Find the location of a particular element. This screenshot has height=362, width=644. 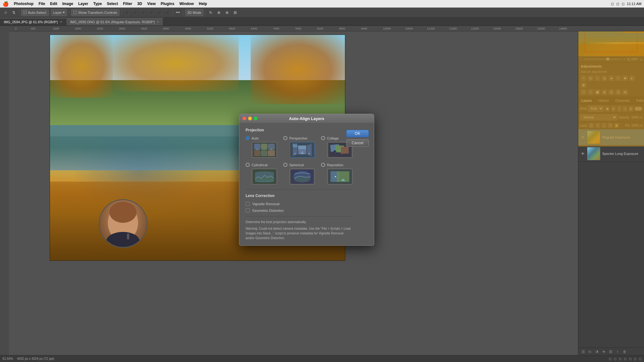

3d-tool-3-icon: ⊗ is located at coordinates (227, 13).